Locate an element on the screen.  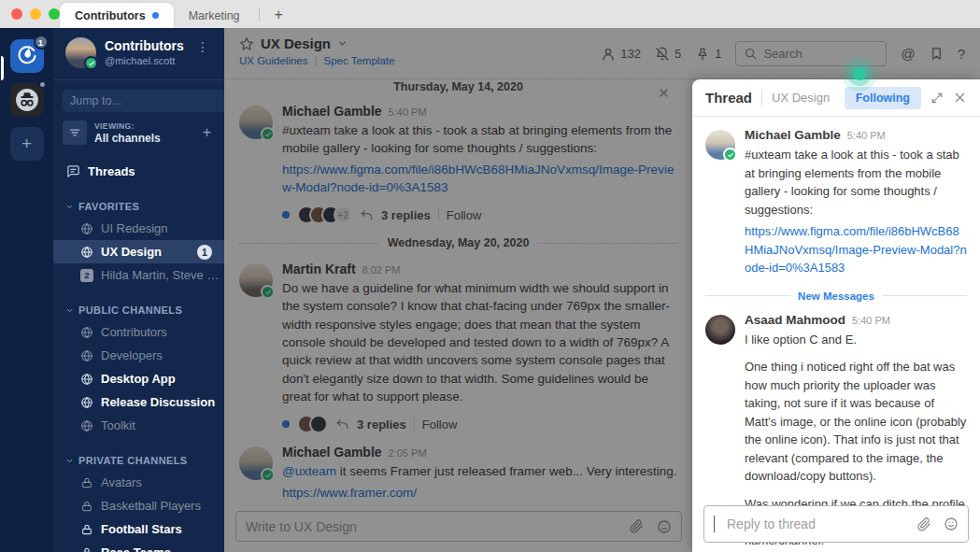
thread-root-message: Michael Gamble 5:40 PM #uxteam take a lo… is located at coordinates (836, 203).